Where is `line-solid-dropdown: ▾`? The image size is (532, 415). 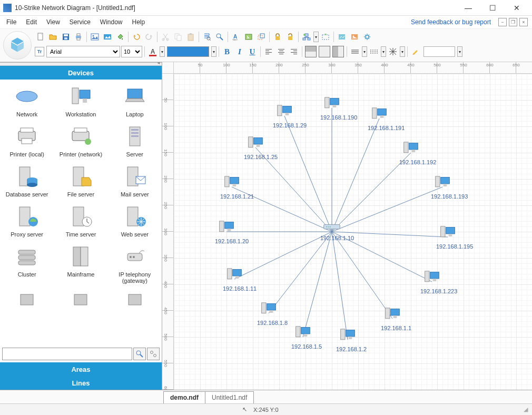 line-solid-dropdown: ▾ is located at coordinates (364, 52).